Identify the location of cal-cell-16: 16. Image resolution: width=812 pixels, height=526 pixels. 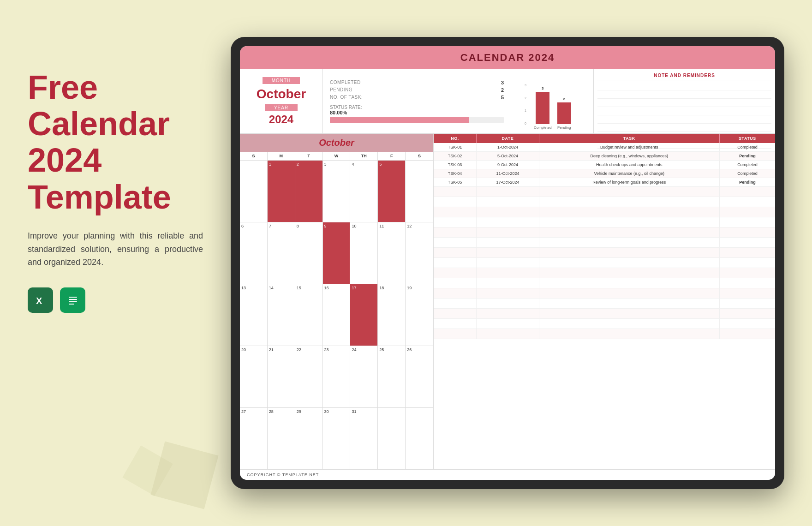
(337, 315).